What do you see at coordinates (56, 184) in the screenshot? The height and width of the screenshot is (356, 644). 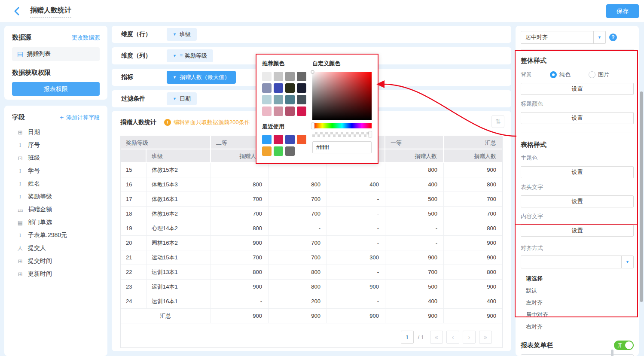 I see `field-item: 姓名` at bounding box center [56, 184].